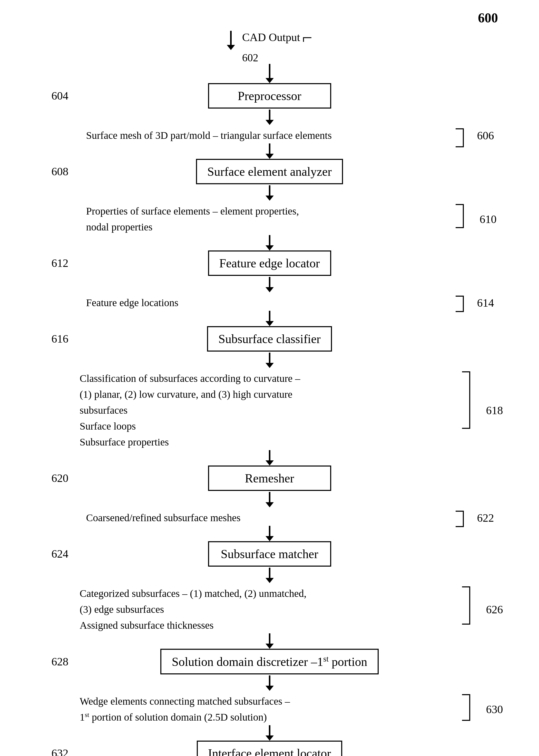  What do you see at coordinates (270, 410) in the screenshot?
I see `classification-output: Classification of subsurfaces according …` at bounding box center [270, 410].